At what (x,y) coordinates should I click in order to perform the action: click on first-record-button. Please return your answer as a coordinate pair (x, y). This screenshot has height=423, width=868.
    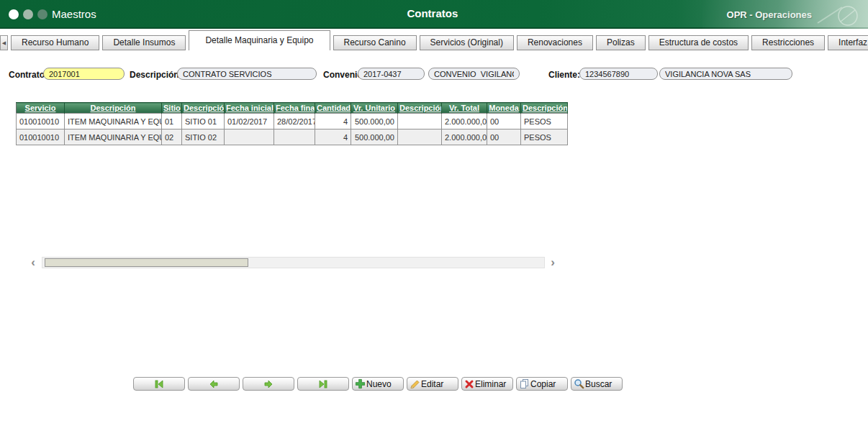
    Looking at the image, I should click on (159, 384).